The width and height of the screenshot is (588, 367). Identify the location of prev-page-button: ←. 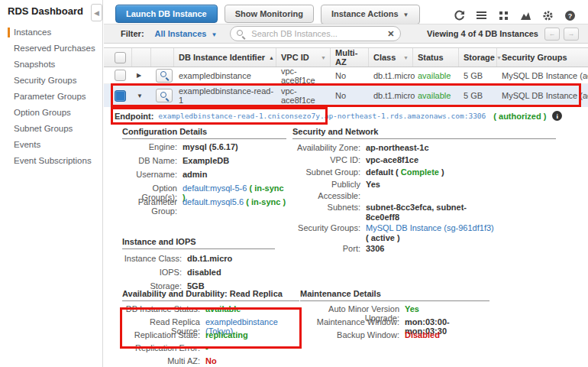
(552, 34).